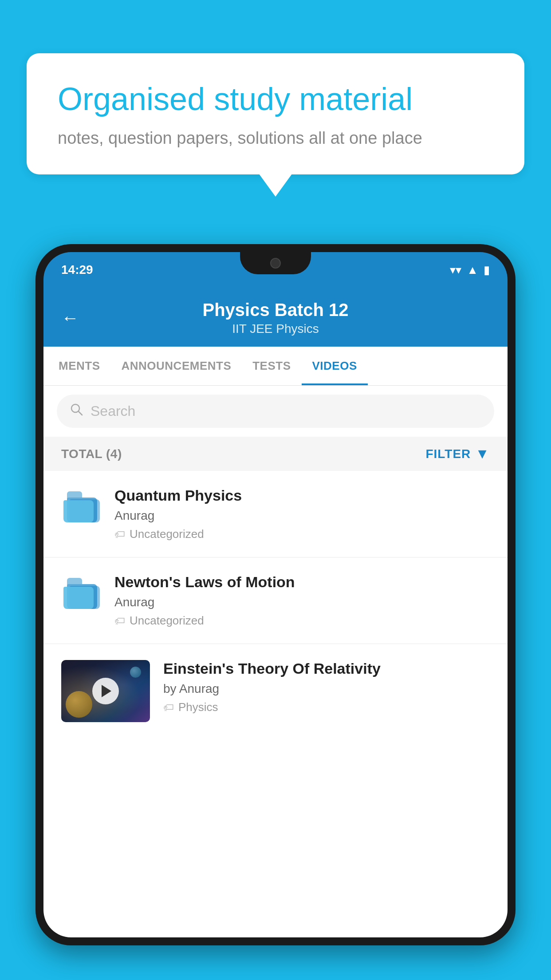  Describe the element at coordinates (327, 707) in the screenshot. I see `video-tag: 🏷 Physics` at that location.